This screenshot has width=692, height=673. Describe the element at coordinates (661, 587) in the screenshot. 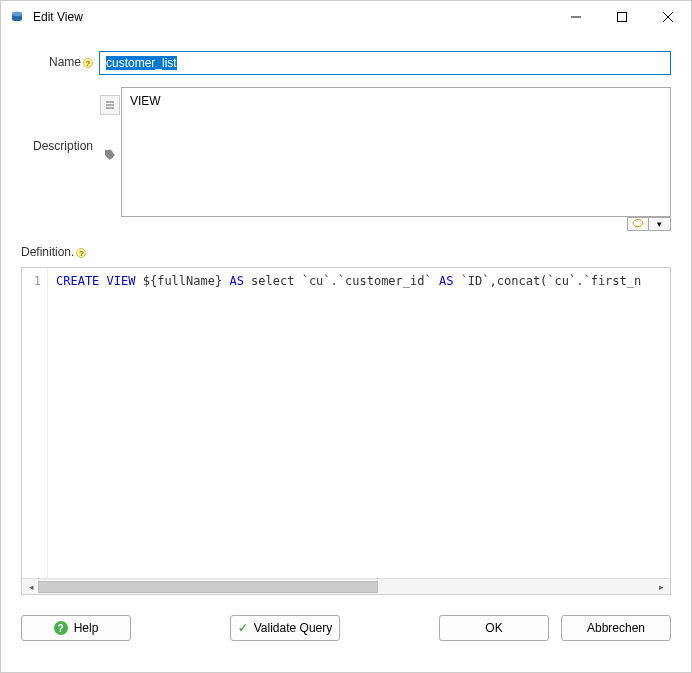

I see `scroll-right-arrow: ▸` at that location.